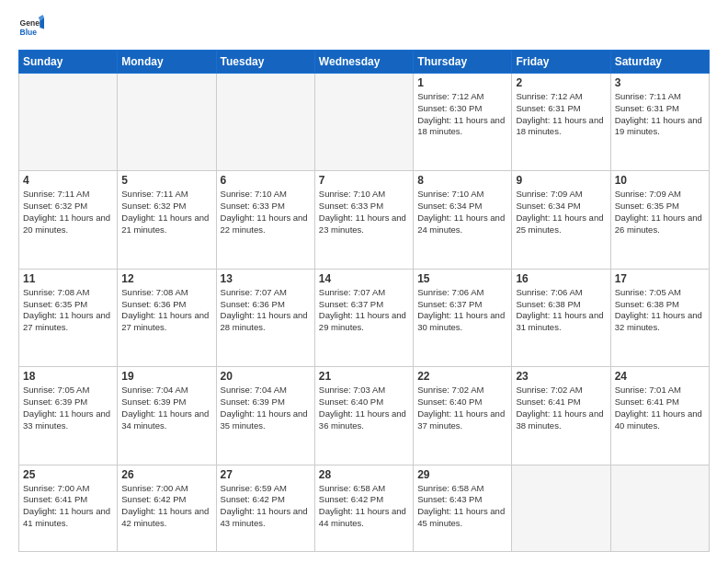  Describe the element at coordinates (463, 63) in the screenshot. I see `column-header-thursday: Thursday` at that location.